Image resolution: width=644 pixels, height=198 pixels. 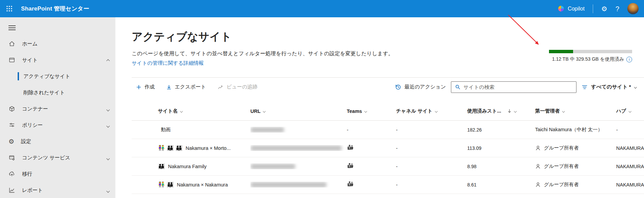 What do you see at coordinates (629, 60) in the screenshot?
I see `info-icon: i` at bounding box center [629, 60].